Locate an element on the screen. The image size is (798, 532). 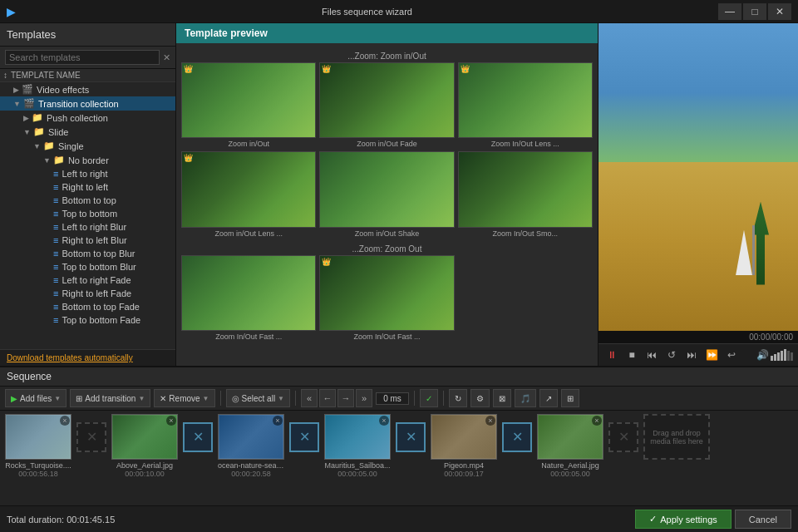
settings-button: ⚙ is located at coordinates (480, 398).